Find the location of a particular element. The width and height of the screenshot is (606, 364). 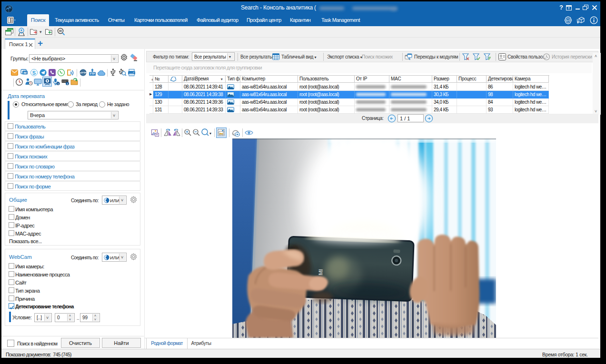

svg-text: HTTP is located at coordinates (83, 73).